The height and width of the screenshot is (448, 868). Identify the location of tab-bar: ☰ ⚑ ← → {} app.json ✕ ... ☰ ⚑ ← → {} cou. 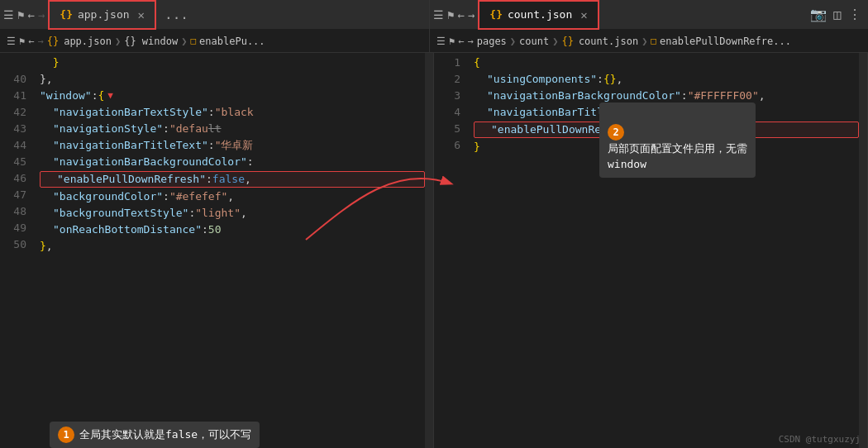
(434, 15).